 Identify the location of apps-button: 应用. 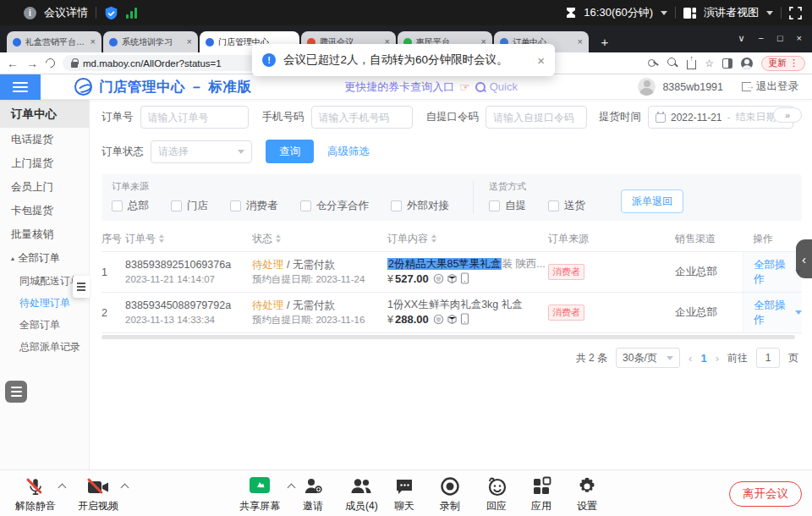
(541, 495).